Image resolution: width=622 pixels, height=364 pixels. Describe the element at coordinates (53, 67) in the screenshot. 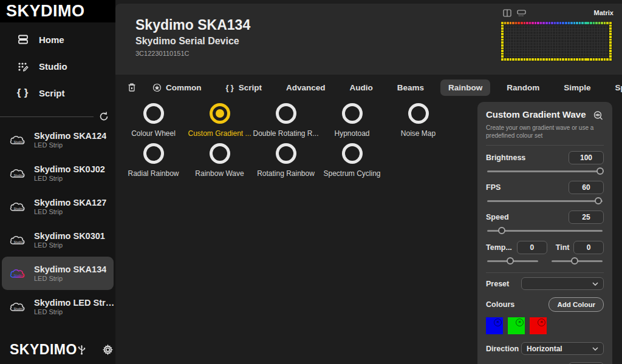

I see `sidebar-item-label: Studio` at that location.